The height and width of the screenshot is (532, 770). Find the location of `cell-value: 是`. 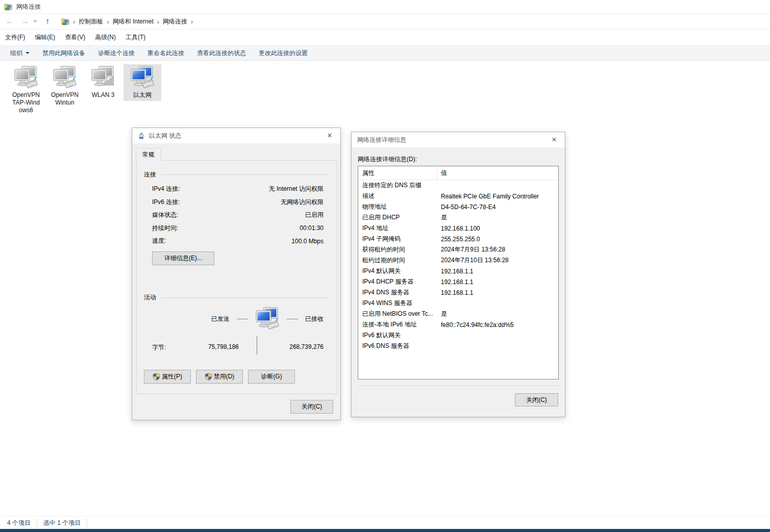

cell-value: 是 is located at coordinates (498, 217).